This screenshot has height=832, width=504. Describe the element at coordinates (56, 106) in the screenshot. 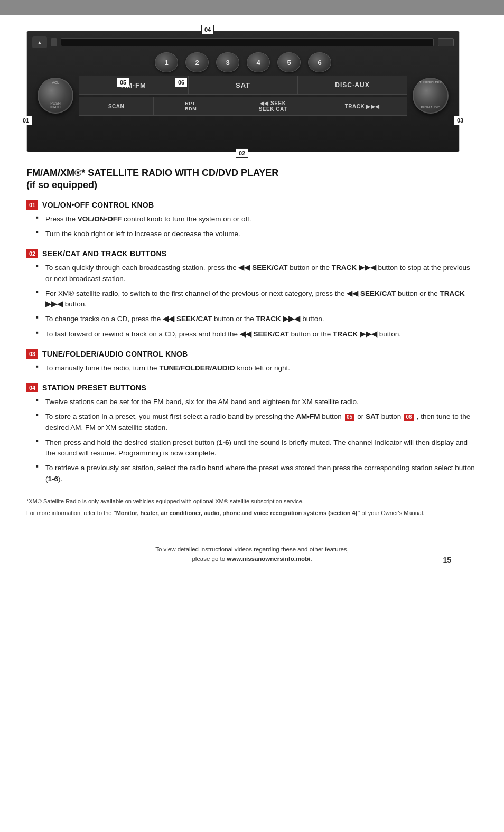

I see `vol-knob-bottom-label: PUSHON•OFF` at that location.